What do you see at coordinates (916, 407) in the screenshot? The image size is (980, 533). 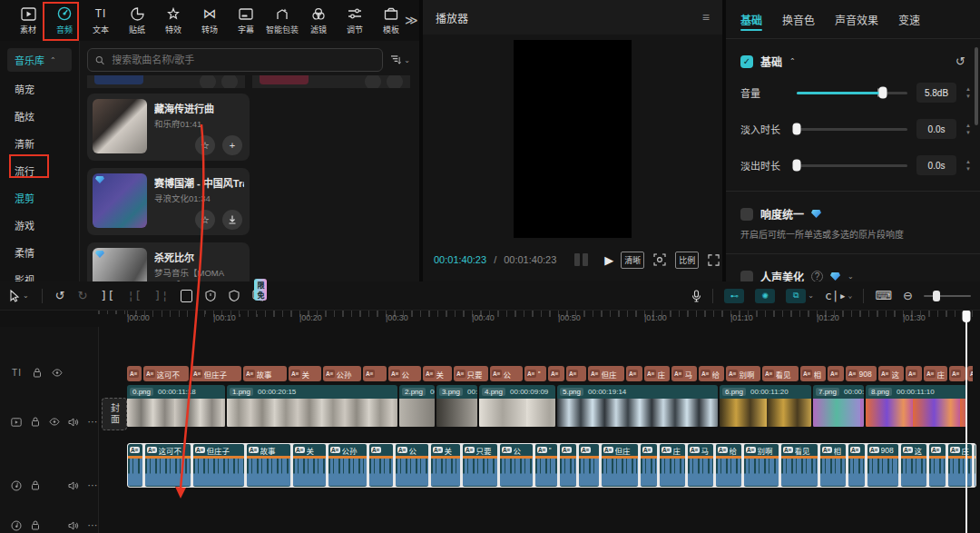 I see `video-clip-8.png: 8.png00:00:11:10` at bounding box center [916, 407].